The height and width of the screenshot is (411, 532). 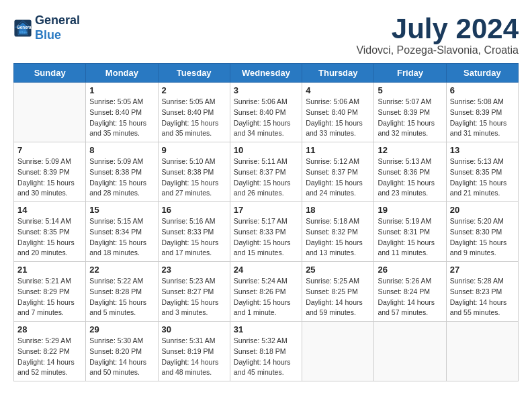 What do you see at coordinates (266, 357) in the screenshot?
I see `day-info: Sunrise: 5:32 AM Sunset: 8:18 PM Dayligh…` at bounding box center [266, 357].